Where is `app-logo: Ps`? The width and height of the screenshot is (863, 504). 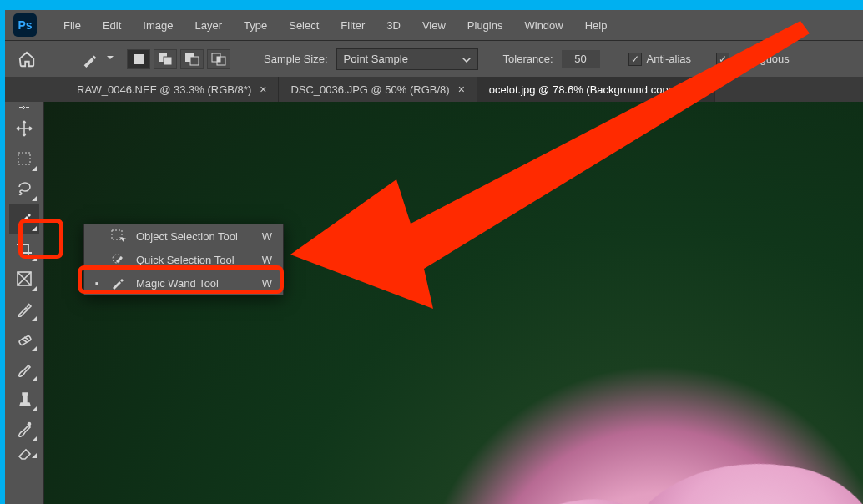
app-logo: Ps is located at coordinates (25, 25).